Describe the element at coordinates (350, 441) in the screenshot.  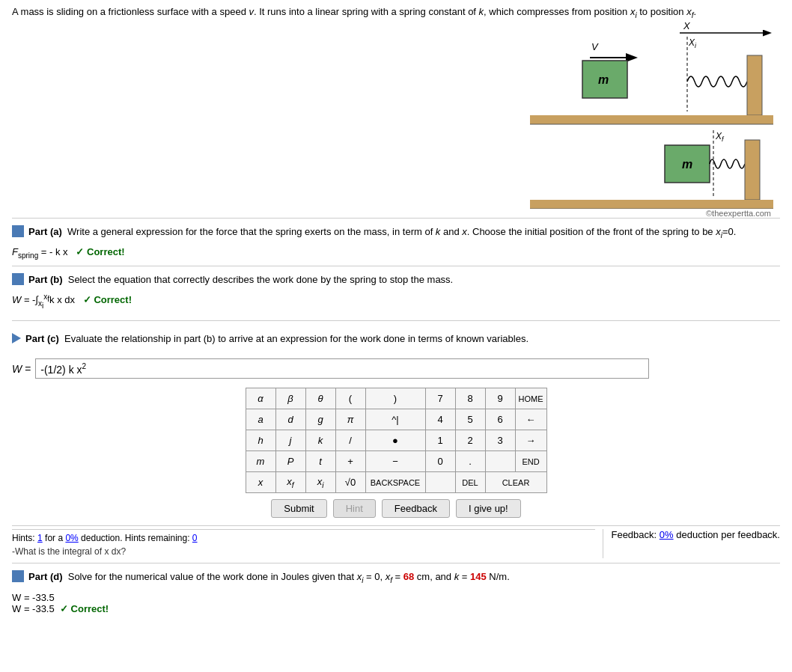
I see `kb-slash: /` at that location.